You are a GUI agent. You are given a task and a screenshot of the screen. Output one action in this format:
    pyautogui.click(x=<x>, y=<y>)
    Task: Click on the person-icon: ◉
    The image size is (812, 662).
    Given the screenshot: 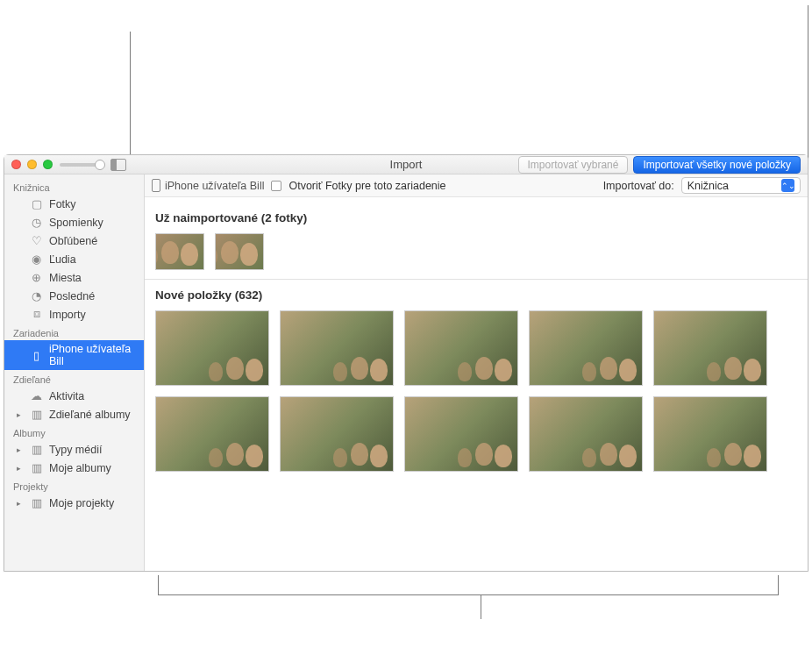 What is the action you would take?
    pyautogui.click(x=37, y=260)
    